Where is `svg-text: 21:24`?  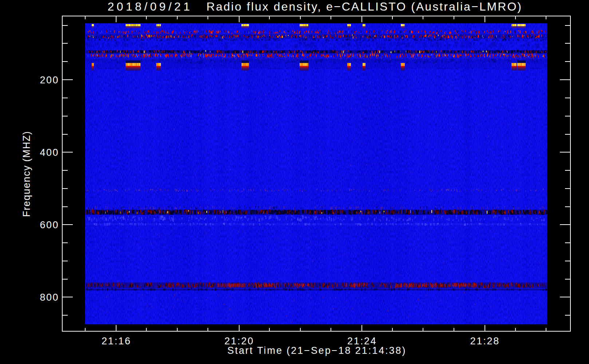
svg-text: 21:24 is located at coordinates (362, 341).